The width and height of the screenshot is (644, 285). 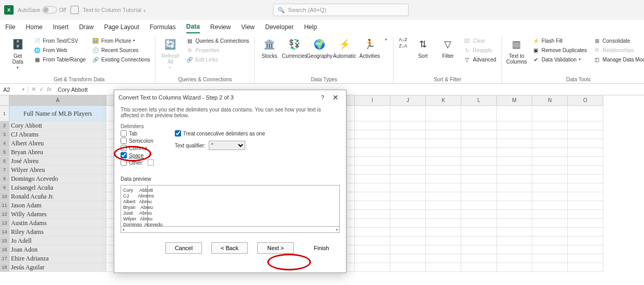 I want to click on refresh-all-button: 🔄 Refresh All▾, so click(x=170, y=54).